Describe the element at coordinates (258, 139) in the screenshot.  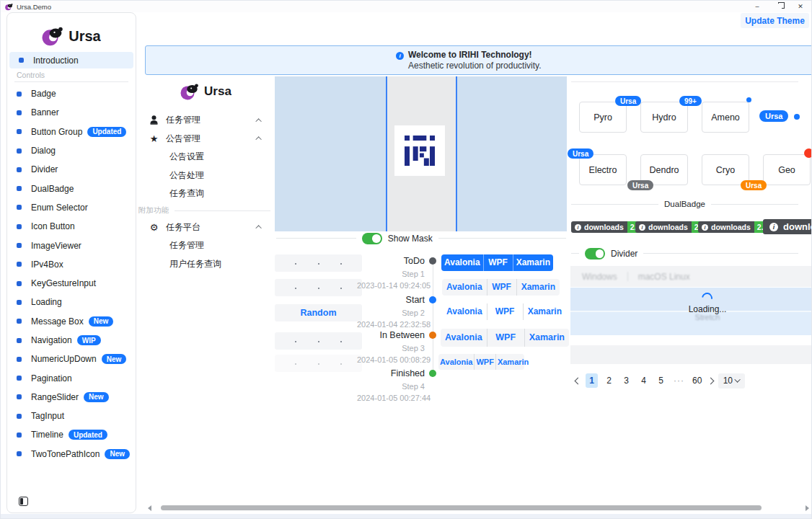
I see `chevron-up-icon` at that location.